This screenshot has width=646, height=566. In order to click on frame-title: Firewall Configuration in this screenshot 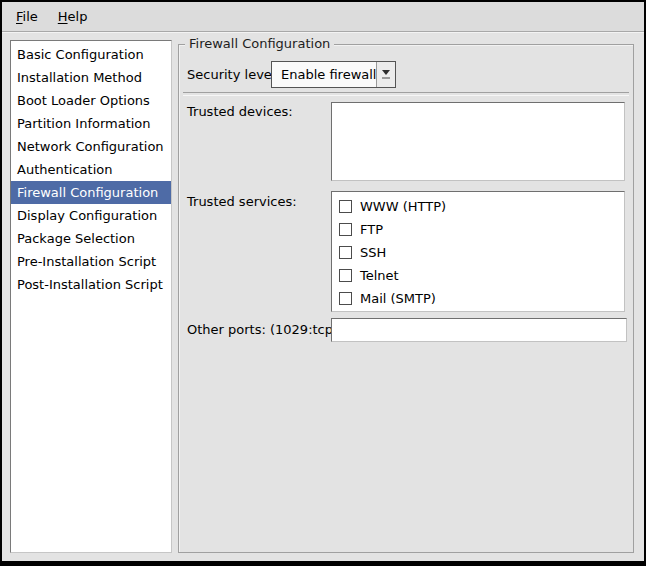, I will do `click(260, 44)`.